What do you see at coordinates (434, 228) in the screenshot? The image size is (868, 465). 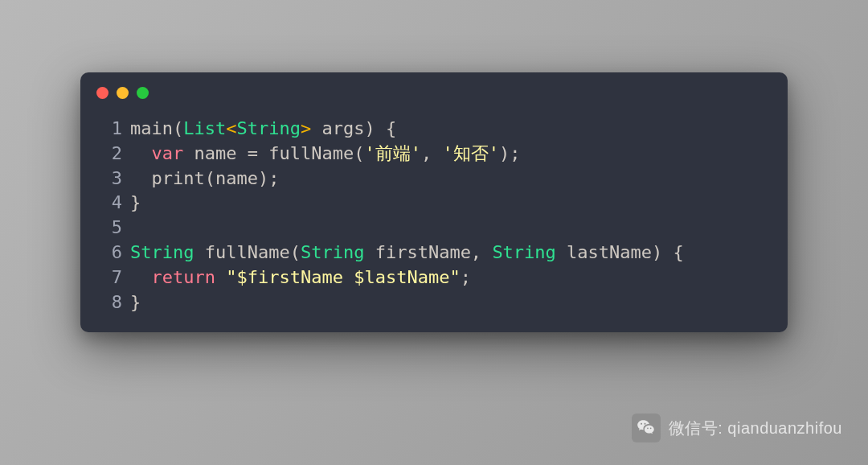 I see `code-line: 5` at bounding box center [434, 228].